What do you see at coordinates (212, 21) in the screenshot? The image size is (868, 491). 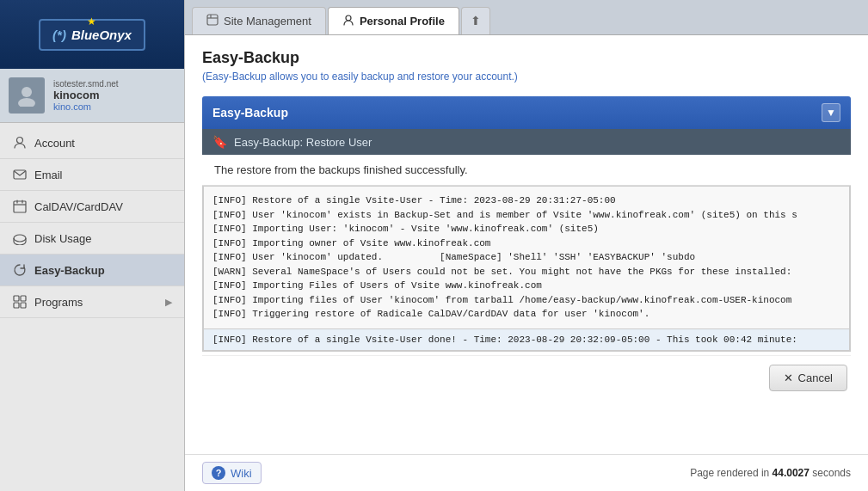 I see `site-management-icon` at bounding box center [212, 21].